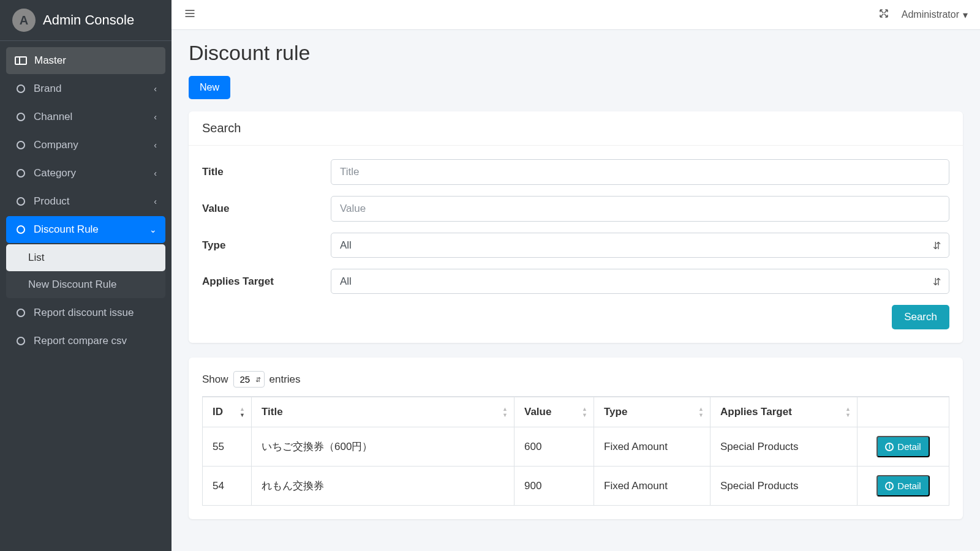 Image resolution: width=980 pixels, height=551 pixels. I want to click on sidebar-item-category: Category ‹, so click(86, 173).